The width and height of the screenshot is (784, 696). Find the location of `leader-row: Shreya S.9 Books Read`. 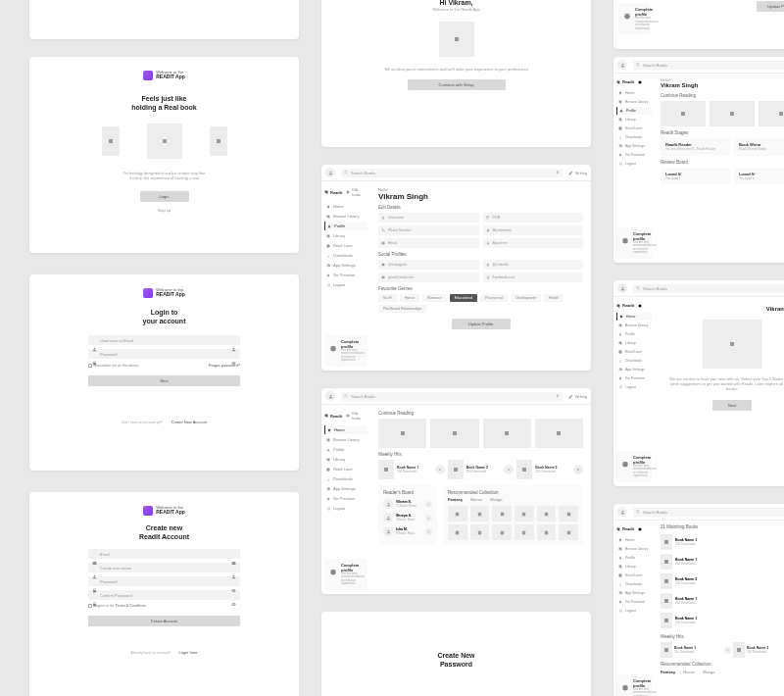

leader-row: Shreya S.9 Books Read is located at coordinates (408, 518).